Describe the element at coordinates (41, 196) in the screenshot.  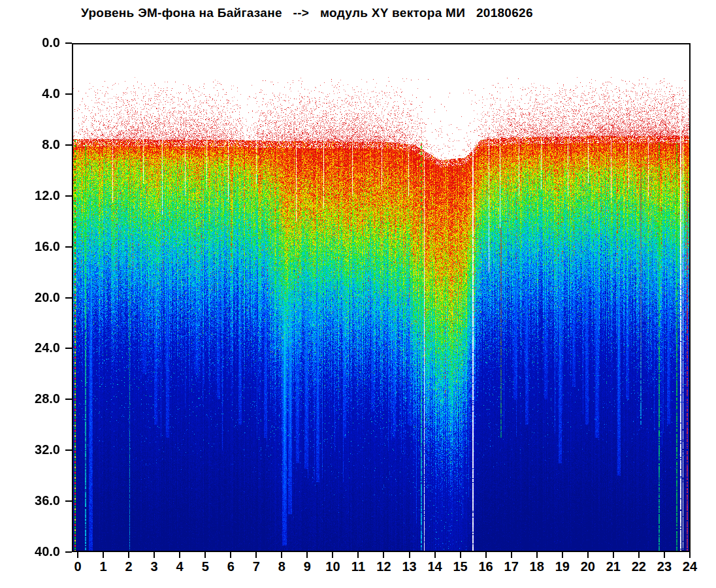
I see `y-tick-label: 12.0` at that location.